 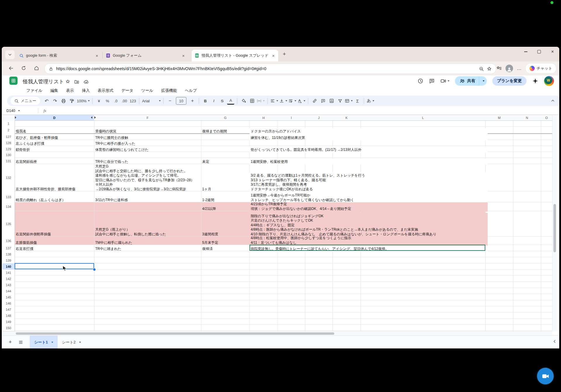 What do you see at coordinates (54, 266) in the screenshot?
I see `selected-cell-outline` at bounding box center [54, 266].